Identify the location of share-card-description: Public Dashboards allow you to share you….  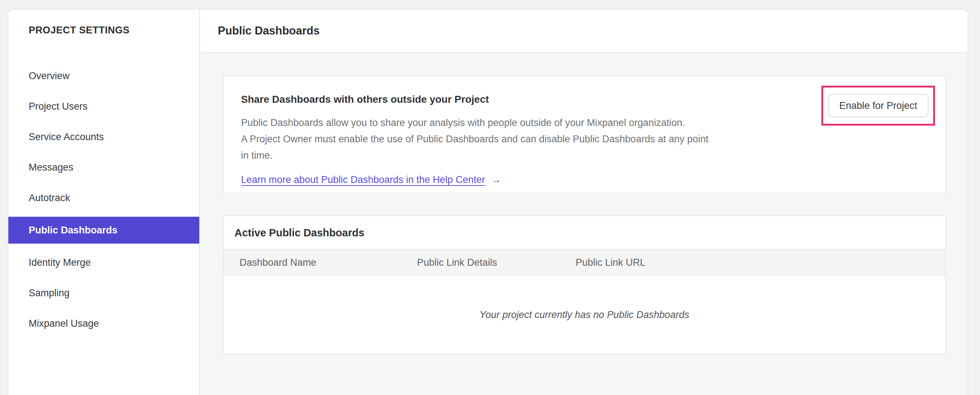
(524, 139).